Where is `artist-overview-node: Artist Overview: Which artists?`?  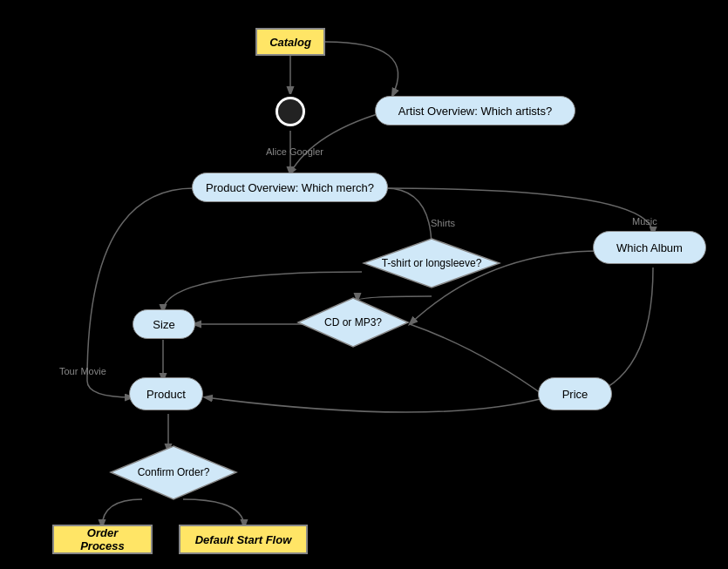 artist-overview-node: Artist Overview: Which artists? is located at coordinates (475, 111).